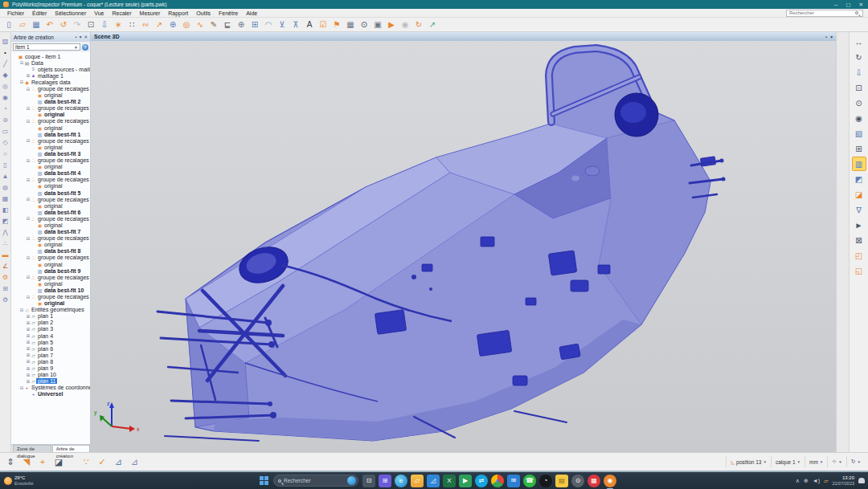 The image size is (868, 489). Describe the element at coordinates (51, 355) in the screenshot. I see `tree-row: ⊞ ▱ plan 7` at that location.